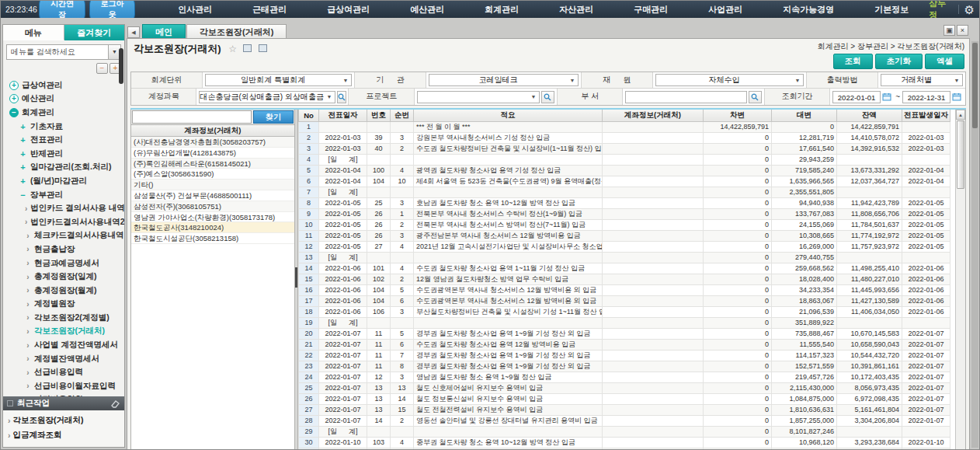 The image size is (980, 450). I want to click on popup-window-icon, so click(247, 48).